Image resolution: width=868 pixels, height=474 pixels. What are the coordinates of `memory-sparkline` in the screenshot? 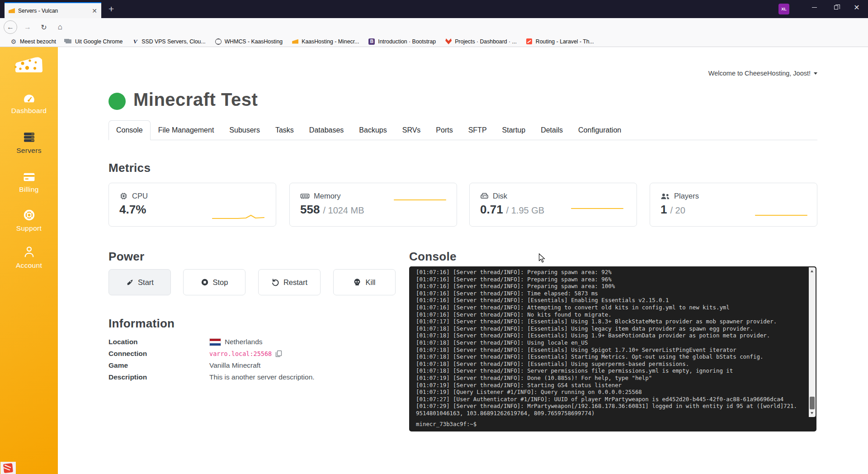 It's located at (420, 200).